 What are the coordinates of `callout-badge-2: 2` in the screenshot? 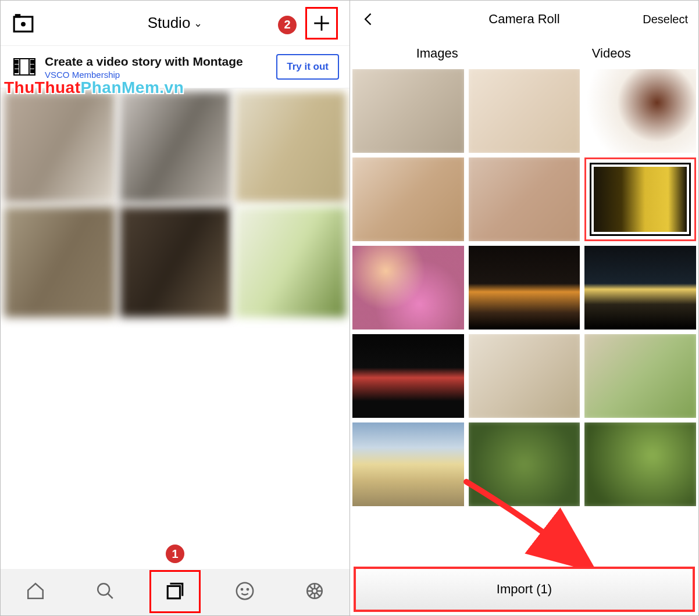 It's located at (287, 25).